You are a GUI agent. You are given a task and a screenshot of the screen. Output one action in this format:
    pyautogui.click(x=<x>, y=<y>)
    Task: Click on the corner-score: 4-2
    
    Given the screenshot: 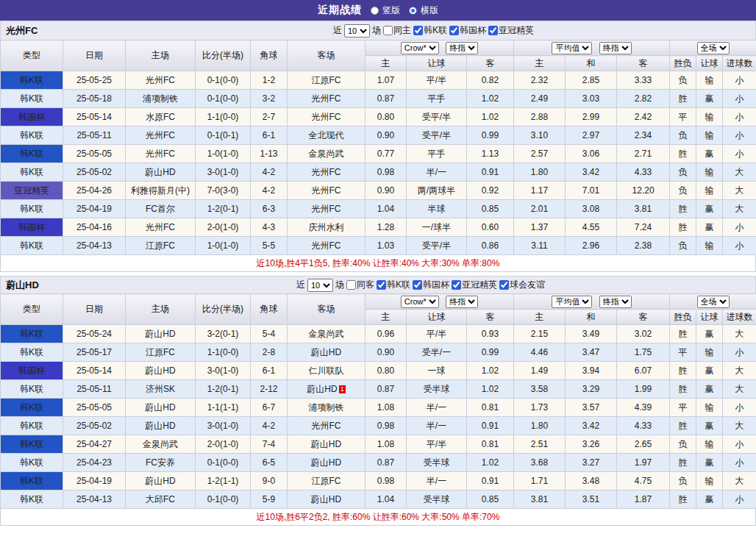 What is the action you would take?
    pyautogui.click(x=269, y=191)
    